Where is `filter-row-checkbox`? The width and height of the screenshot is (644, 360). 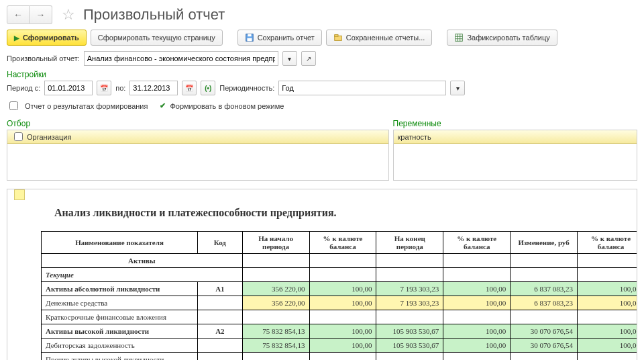
filter-row-checkbox is located at coordinates (19, 137).